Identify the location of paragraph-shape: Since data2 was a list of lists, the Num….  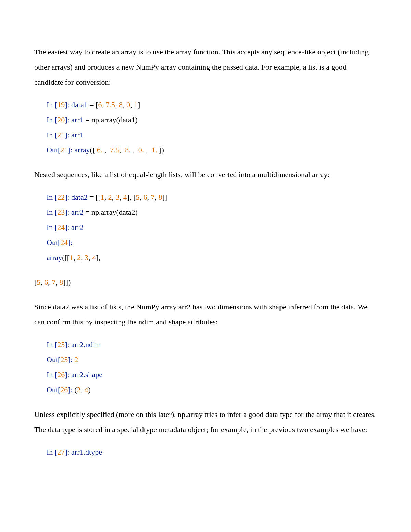
(206, 314).